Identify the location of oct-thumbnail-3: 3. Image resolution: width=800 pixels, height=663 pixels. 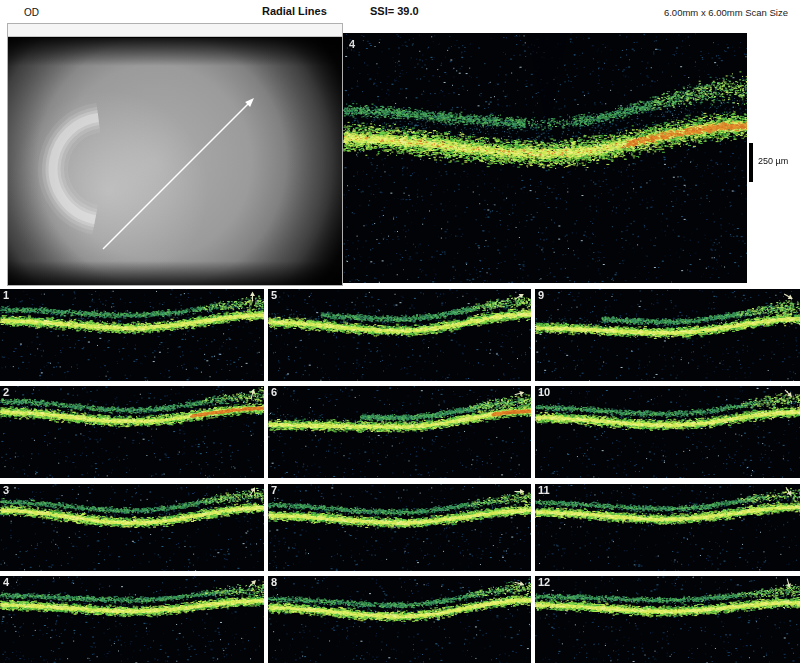
(132, 528).